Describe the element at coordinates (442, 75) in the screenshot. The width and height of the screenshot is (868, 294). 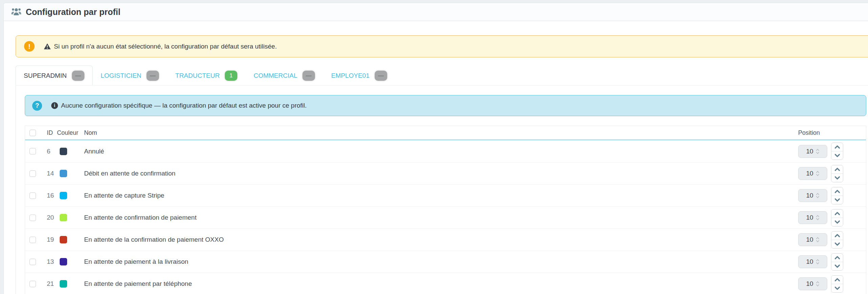
I see `profile-tabs: SUPERADMIN — LOGISTICIEN — TRADUCTEUR 1 …` at that location.